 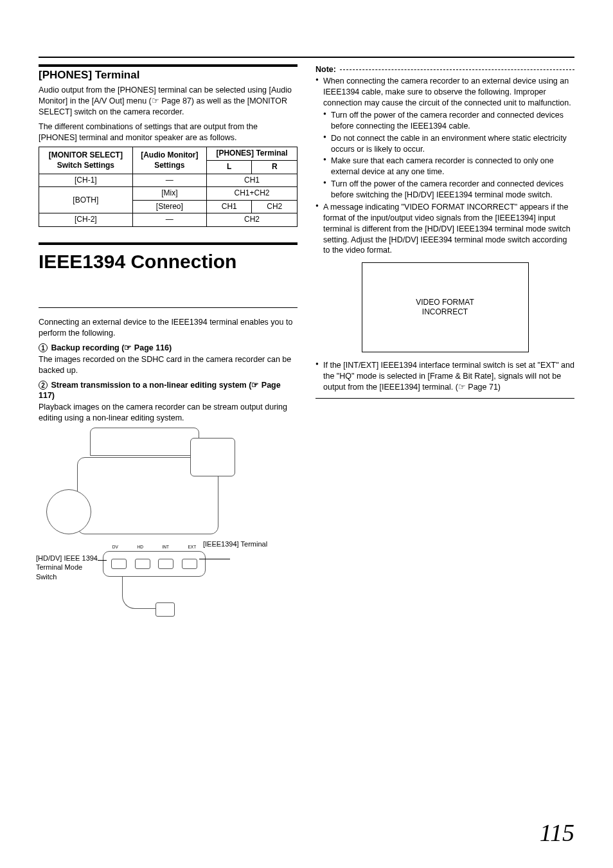 What do you see at coordinates (159, 390) in the screenshot?
I see `item-2-label: Stream transmission to a non-linear edit…` at bounding box center [159, 390].